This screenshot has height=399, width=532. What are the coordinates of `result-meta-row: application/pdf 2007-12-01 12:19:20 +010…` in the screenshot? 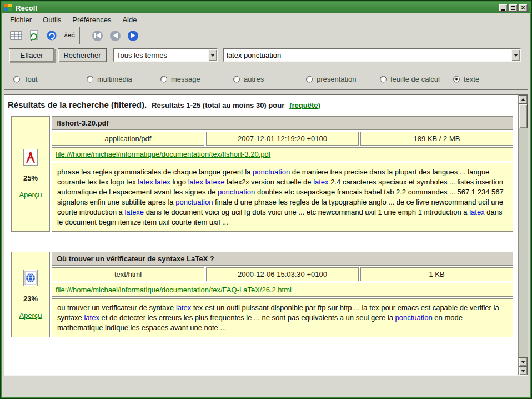 It's located at (282, 139).